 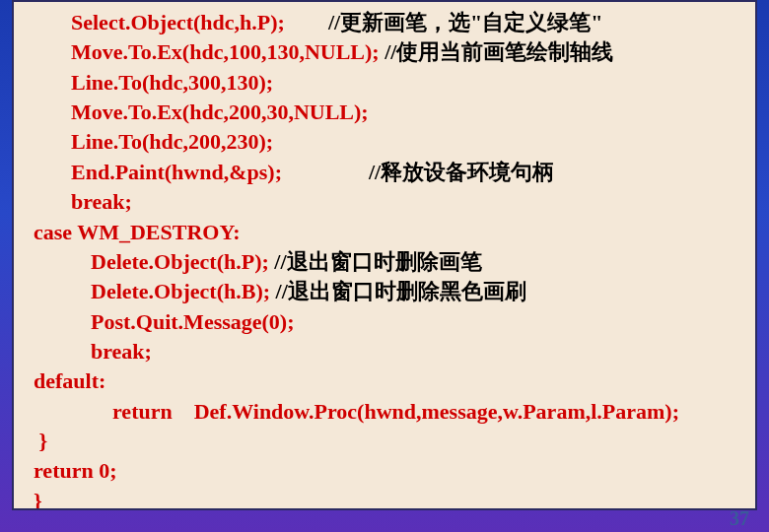 I want to click on code-line: Delete.Object(h.P); //退出窗口时删除画笔, so click(x=384, y=262).